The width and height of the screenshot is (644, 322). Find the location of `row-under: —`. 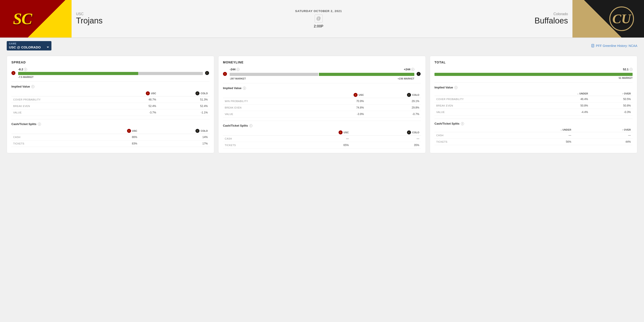

row-under: — is located at coordinates (539, 136).